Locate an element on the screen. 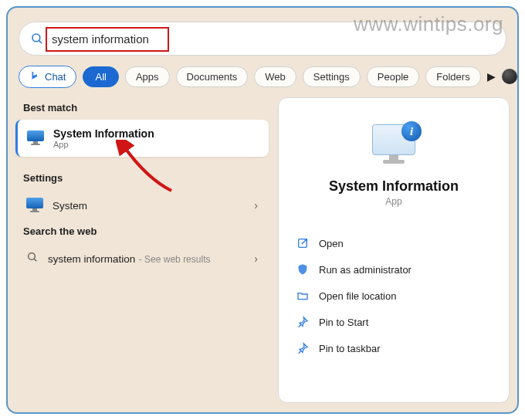 This screenshot has width=525, height=420. action-run-admin: Run as administrator is located at coordinates (394, 269).